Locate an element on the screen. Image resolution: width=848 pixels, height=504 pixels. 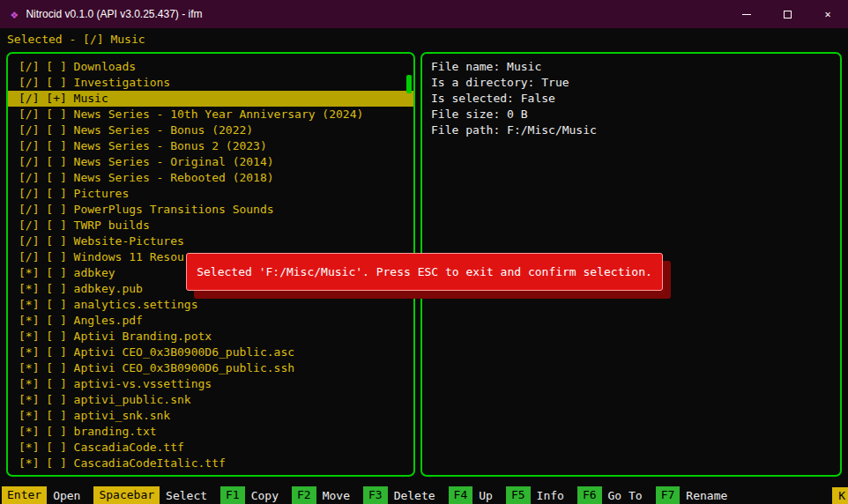
window-title: Nitrocid v0.1.0 (API v3.0.25.437) - ifm is located at coordinates (114, 14).